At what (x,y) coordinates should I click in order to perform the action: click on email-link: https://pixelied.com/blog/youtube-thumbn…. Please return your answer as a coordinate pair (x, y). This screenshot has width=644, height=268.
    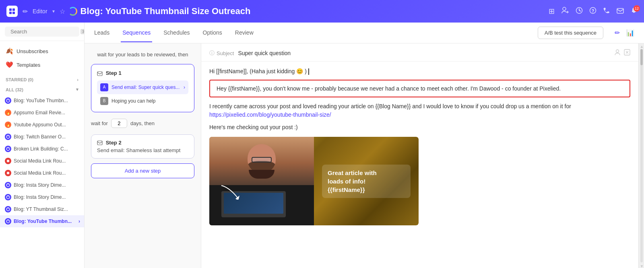
    Looking at the image, I should click on (270, 115).